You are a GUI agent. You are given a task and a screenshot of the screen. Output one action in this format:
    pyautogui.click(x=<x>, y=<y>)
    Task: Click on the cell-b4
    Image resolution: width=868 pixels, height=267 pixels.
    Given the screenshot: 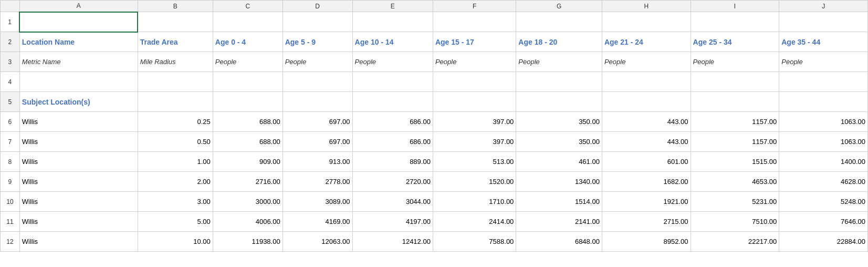 What is the action you would take?
    pyautogui.click(x=175, y=82)
    